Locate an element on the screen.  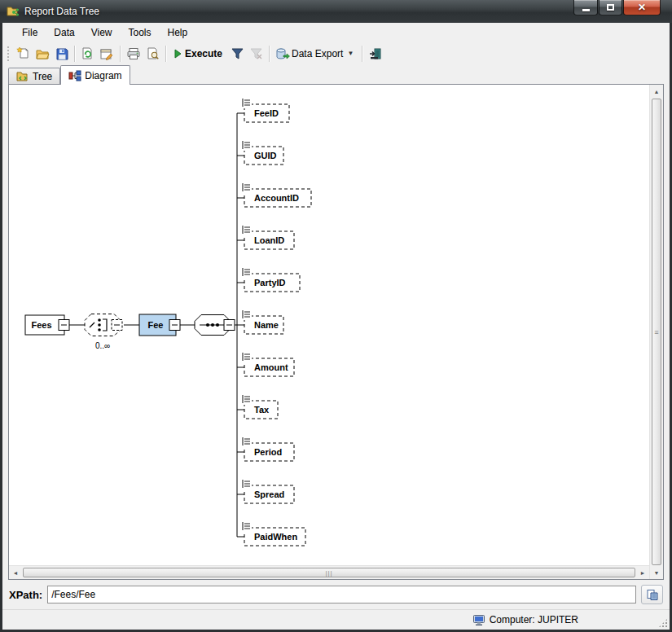
scroll-up-button: ▲ is located at coordinates (657, 91).